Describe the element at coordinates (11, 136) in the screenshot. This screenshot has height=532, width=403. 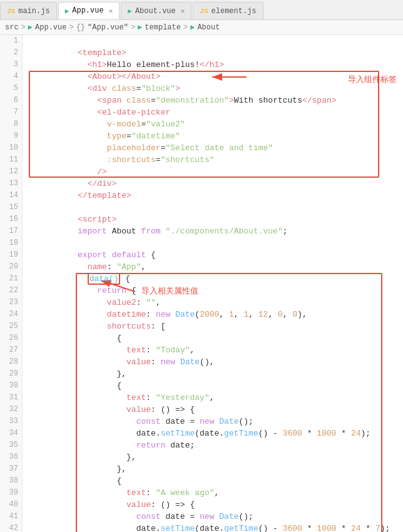
I see `ln-9: 9` at that location.